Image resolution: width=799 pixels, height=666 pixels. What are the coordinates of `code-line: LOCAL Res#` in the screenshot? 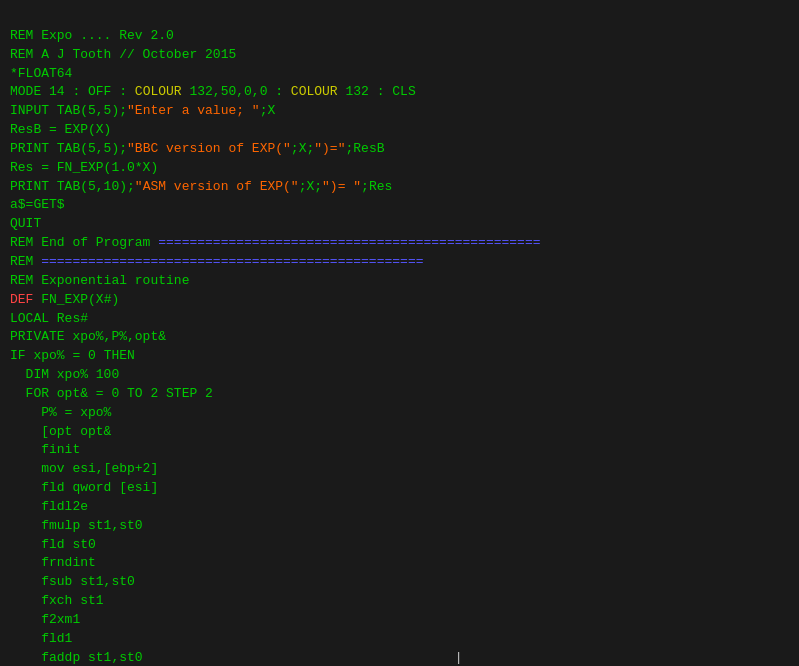 It's located at (400, 320).